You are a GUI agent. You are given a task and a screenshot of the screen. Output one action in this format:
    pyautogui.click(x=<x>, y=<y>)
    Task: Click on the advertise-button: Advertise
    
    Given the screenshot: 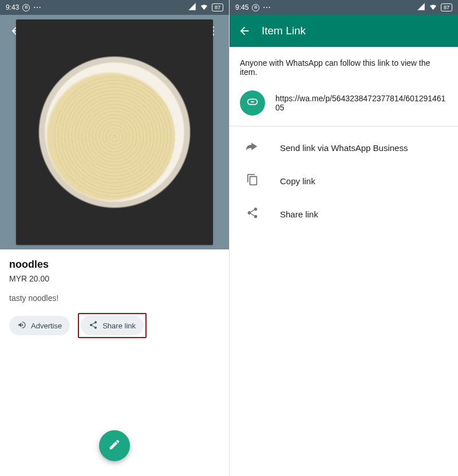 What is the action you would take?
    pyautogui.click(x=40, y=326)
    